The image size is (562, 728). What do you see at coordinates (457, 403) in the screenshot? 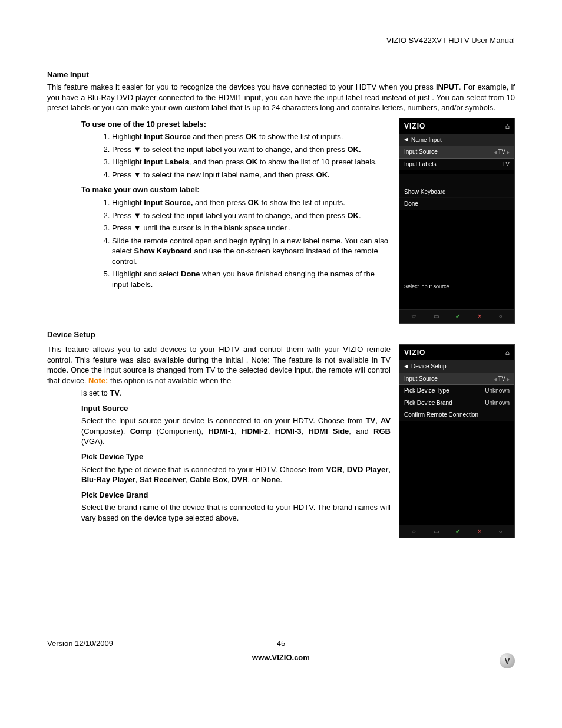
I see `osd2-row-pick-brand: Pick Device Brand Unknown` at bounding box center [457, 403].